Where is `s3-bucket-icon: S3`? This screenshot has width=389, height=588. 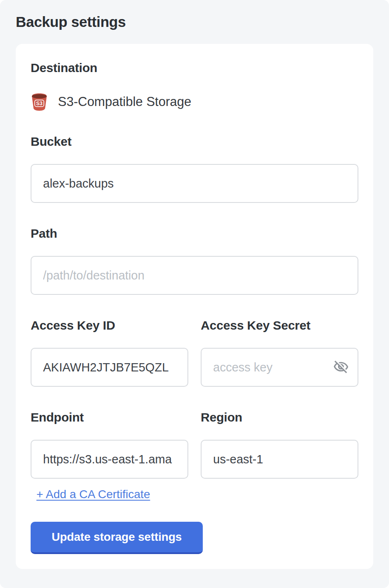
s3-bucket-icon: S3 is located at coordinates (39, 102).